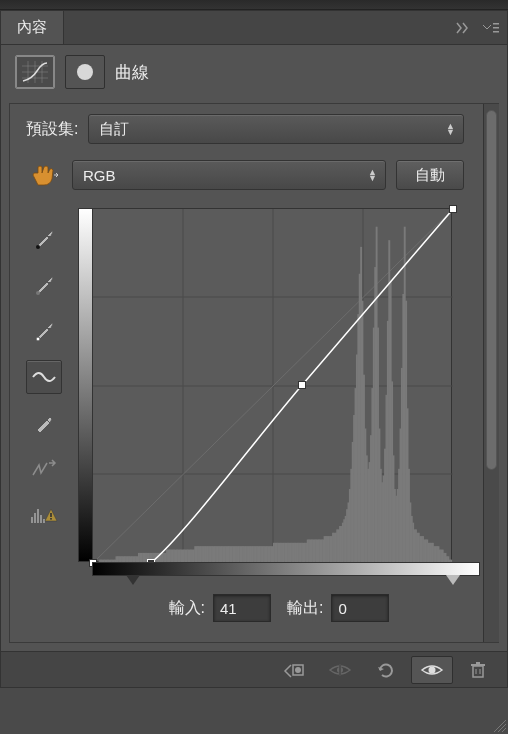 This screenshot has height=734, width=508. Describe the element at coordinates (44, 377) in the screenshot. I see `edit-points-tool-icon` at that location.